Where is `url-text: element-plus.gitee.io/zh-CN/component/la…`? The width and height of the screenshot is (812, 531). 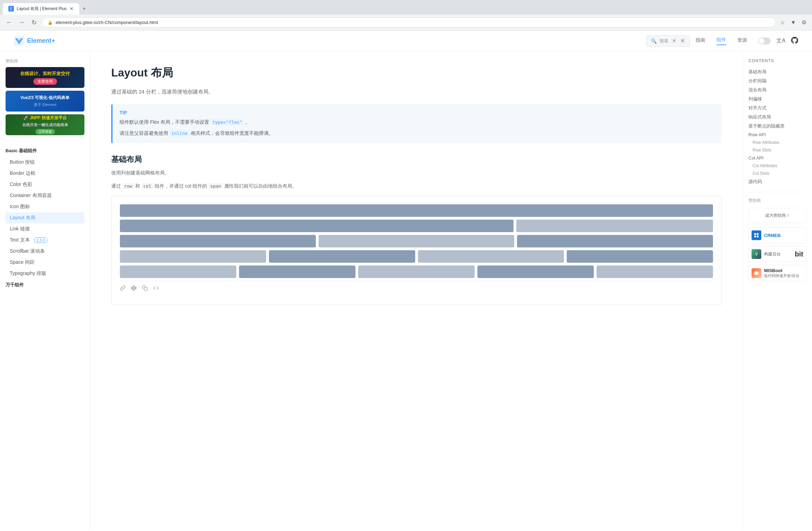
url-text: element-plus.gitee.io/zh-CN/component/la… is located at coordinates (413, 22).